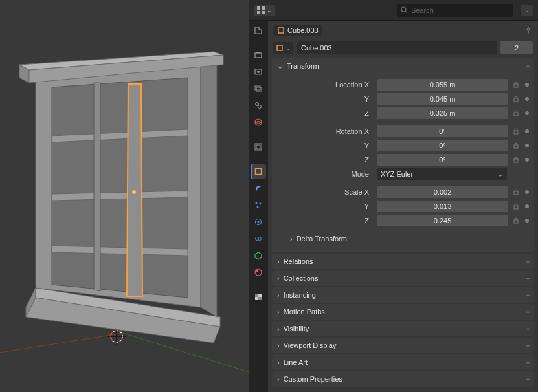 Image resolution: width=538 pixels, height=392 pixels. Describe the element at coordinates (403, 329) in the screenshot. I see `panel-visibility: ›Visibility┅` at that location.